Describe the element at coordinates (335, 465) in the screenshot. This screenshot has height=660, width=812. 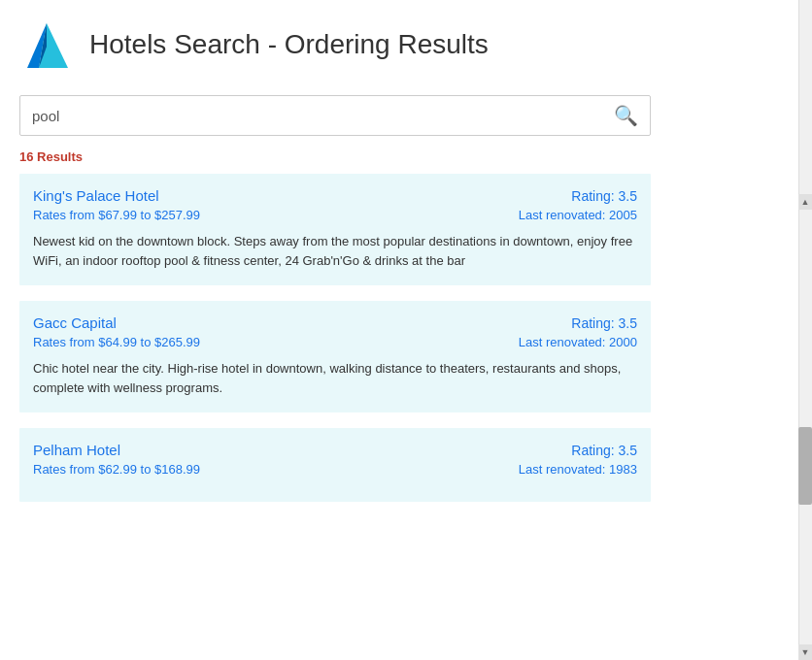
I see `hotel-card: Pelham Hotel Rating: 3.5 Rates from $62.…` at that location.